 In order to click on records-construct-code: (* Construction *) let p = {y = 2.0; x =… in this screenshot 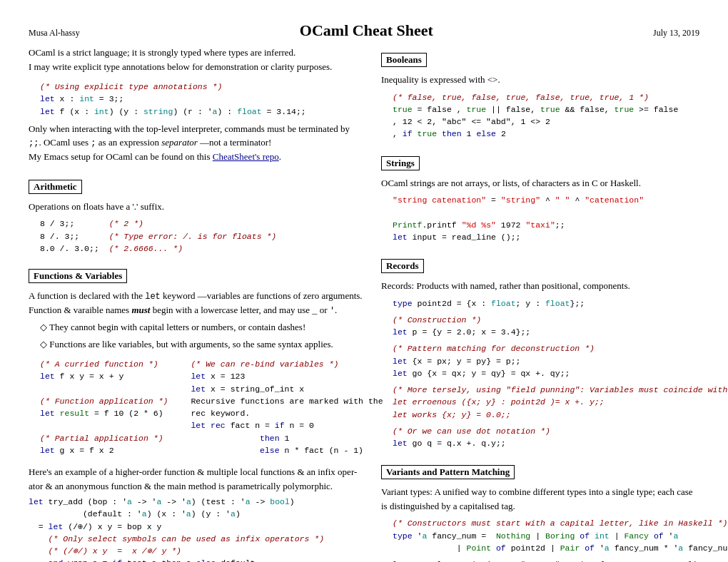, I will do `click(560, 327)`.